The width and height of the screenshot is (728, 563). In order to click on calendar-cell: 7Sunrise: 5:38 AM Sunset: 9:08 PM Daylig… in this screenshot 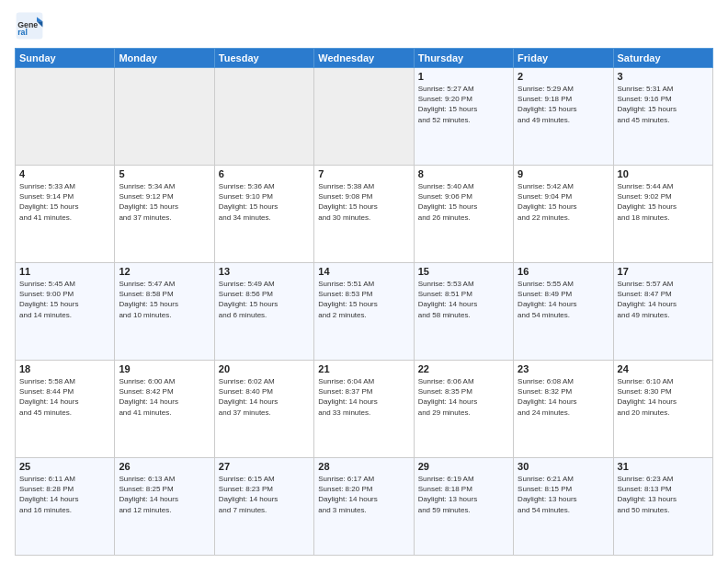, I will do `click(364, 214)`.